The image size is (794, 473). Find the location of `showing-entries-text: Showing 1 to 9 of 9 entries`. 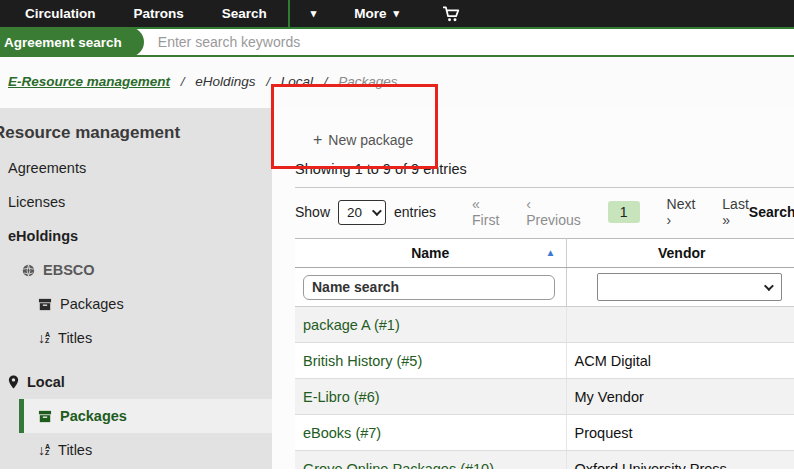

showing-entries-text: Showing 1 to 9 of 9 entries is located at coordinates (544, 169).